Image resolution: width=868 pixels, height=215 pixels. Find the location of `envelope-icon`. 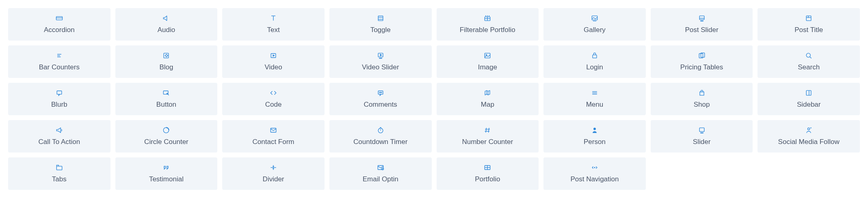

envelope-icon is located at coordinates (273, 130).